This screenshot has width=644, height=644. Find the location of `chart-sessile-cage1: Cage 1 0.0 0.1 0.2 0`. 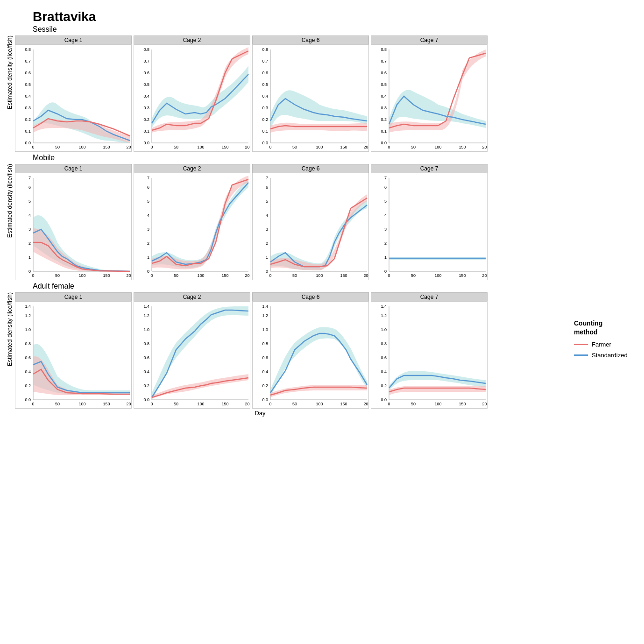

chart-sessile-cage1: Cage 1 0.0 0.1 0.2 0 is located at coordinates (73, 93).